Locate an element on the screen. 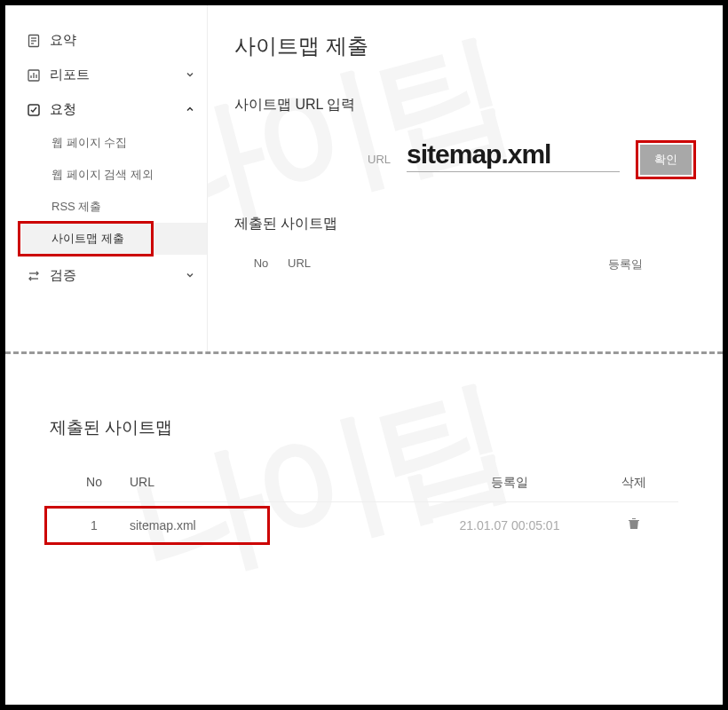 Image resolution: width=728 pixels, height=710 pixels. page-title: 사이트맵 제출 is located at coordinates (465, 46).